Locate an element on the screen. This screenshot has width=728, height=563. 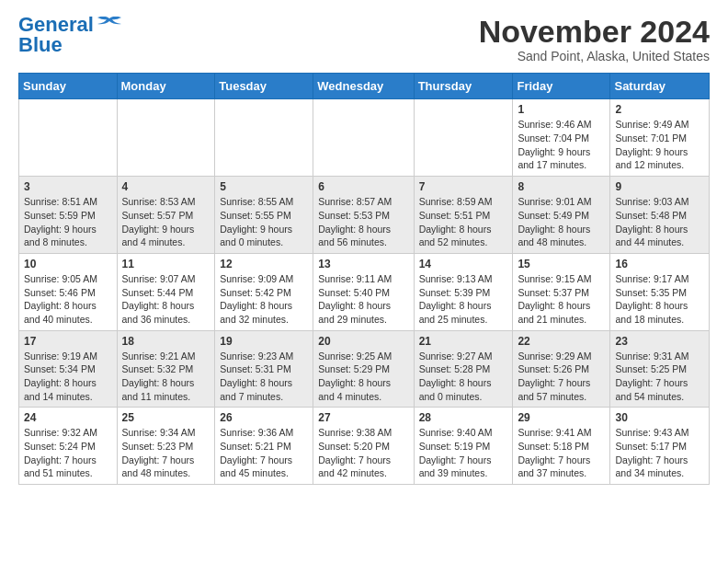
day-info: Sunrise: 9:09 AM Sunset: 5:42 PM Dayligh… is located at coordinates (264, 300).